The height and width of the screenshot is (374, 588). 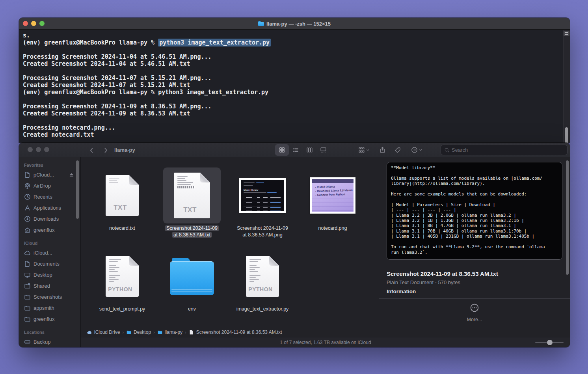 What do you see at coordinates (170, 332) in the screenshot?
I see `breadcrumb-llama-py: llama-py` at bounding box center [170, 332].